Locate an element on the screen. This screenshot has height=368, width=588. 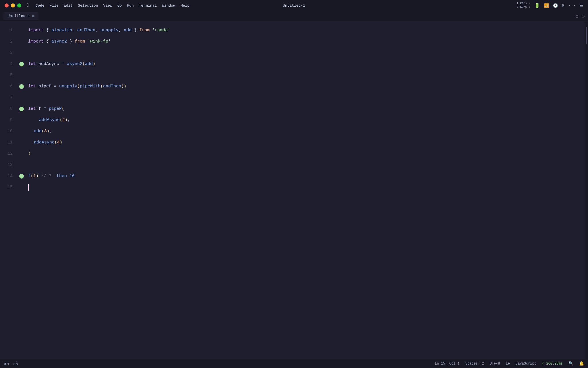
menu-code: Code is located at coordinates (40, 6).